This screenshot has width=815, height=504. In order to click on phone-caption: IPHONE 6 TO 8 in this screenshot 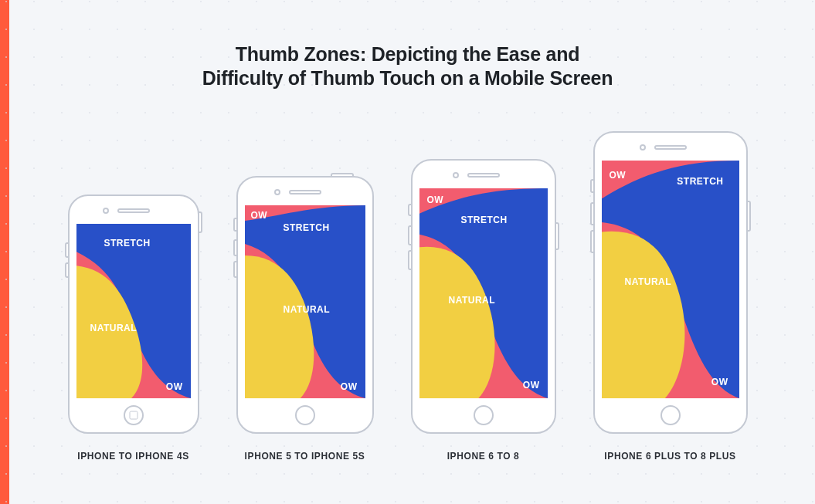, I will do `click(484, 456)`.